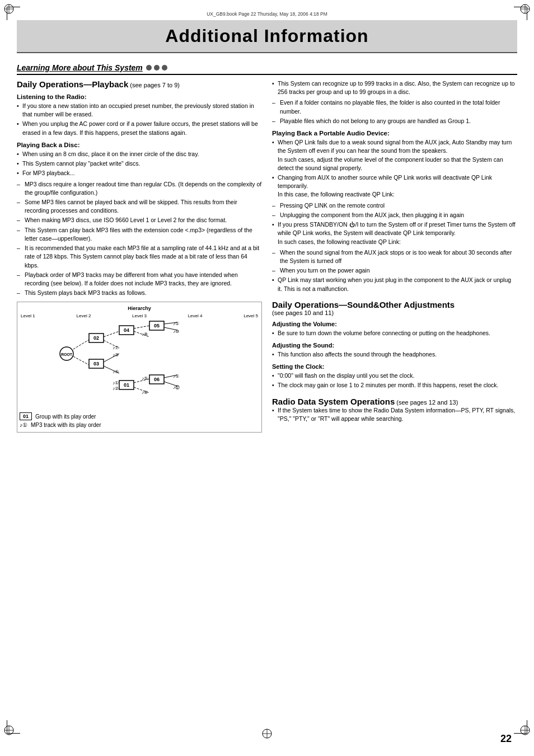 The height and width of the screenshot is (756, 534). I want to click on dash-item: Even if a folder contains no playable fi…, so click(395, 107).